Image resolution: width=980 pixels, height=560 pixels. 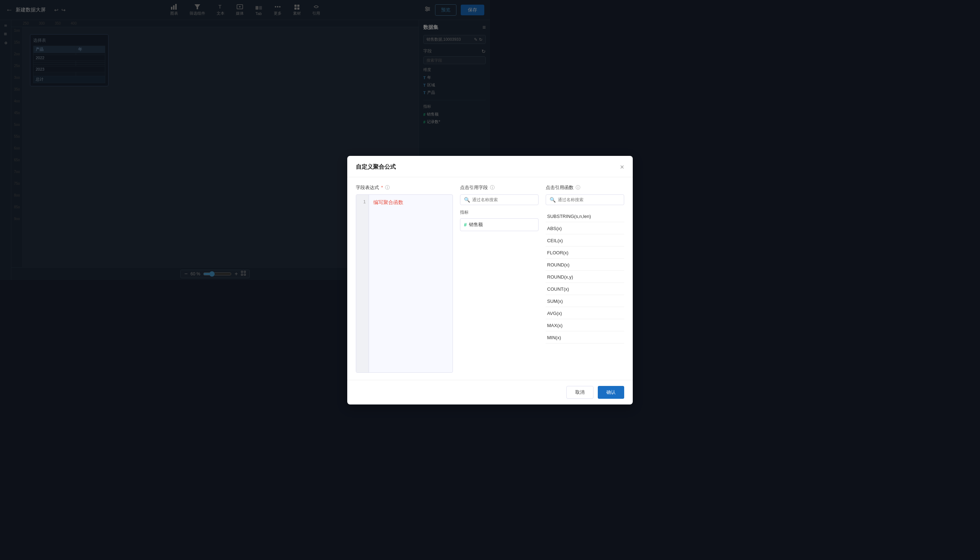 What do you see at coordinates (404, 232) in the screenshot?
I see `expr-section: 字段表达式 * ⓘ 1 编写聚合函数` at bounding box center [404, 232].